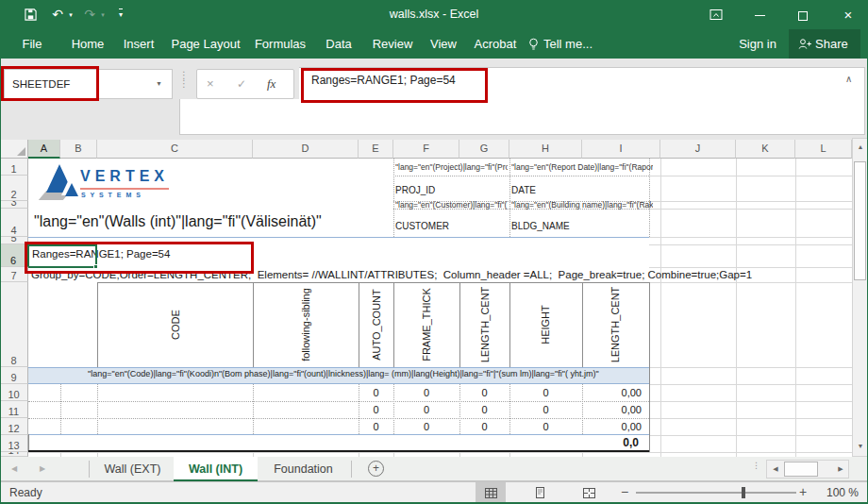 The image size is (868, 504). Describe the element at coordinates (776, 469) in the screenshot. I see `scroll-left-icon: ◀` at that location.